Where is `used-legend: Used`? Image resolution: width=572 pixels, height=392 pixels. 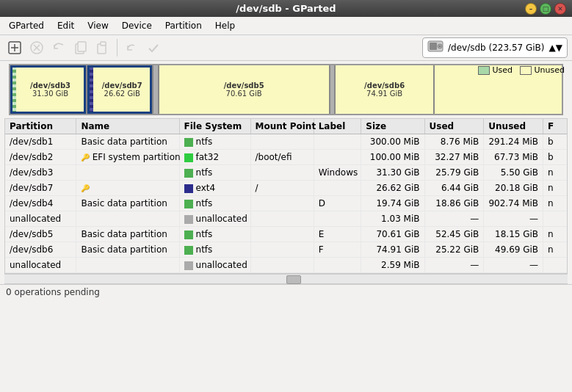
used-legend: Used is located at coordinates (495, 70).